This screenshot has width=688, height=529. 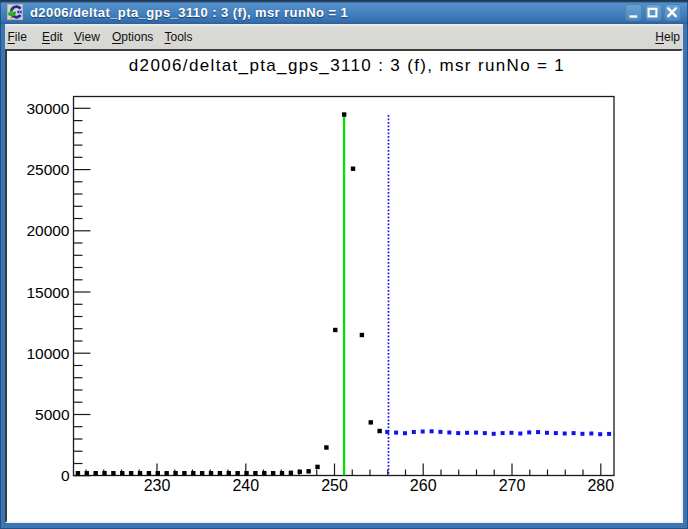 I want to click on svg-text: 15000, so click(x=48, y=292).